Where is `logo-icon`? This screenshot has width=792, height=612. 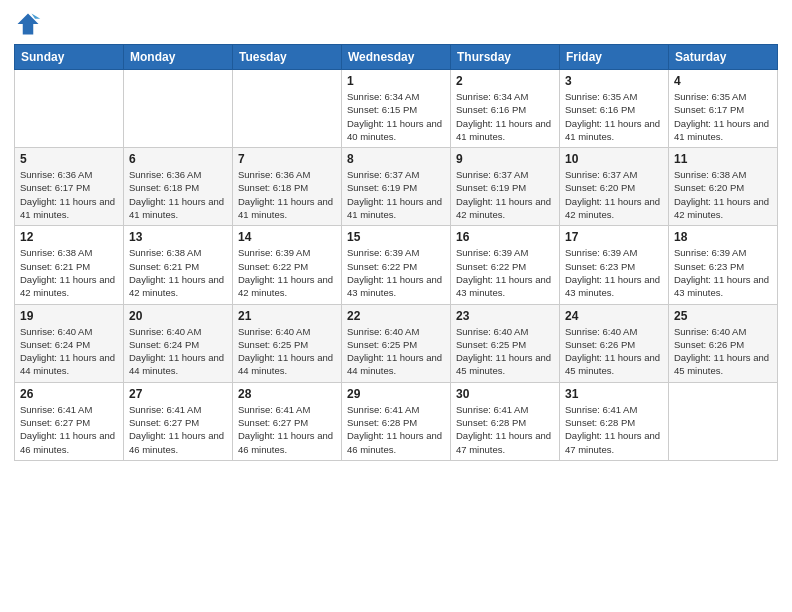
logo-icon is located at coordinates (28, 24).